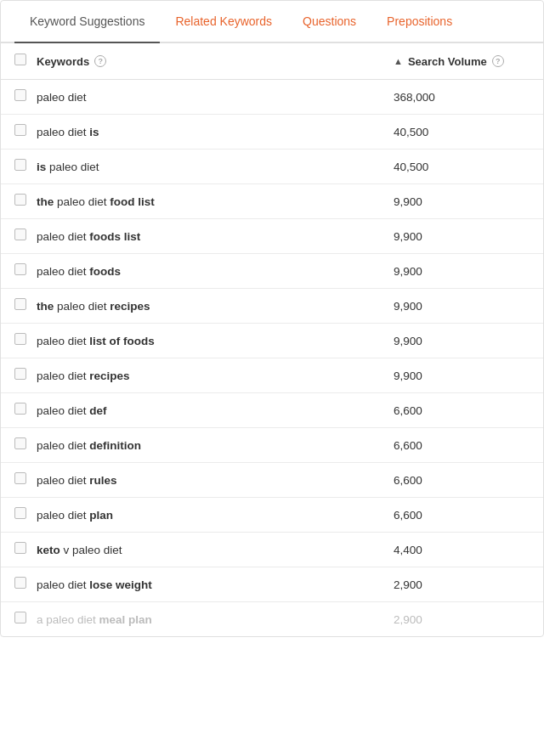  Describe the element at coordinates (272, 236) in the screenshot. I see `table-row: paleo diet foods list9,900` at that location.